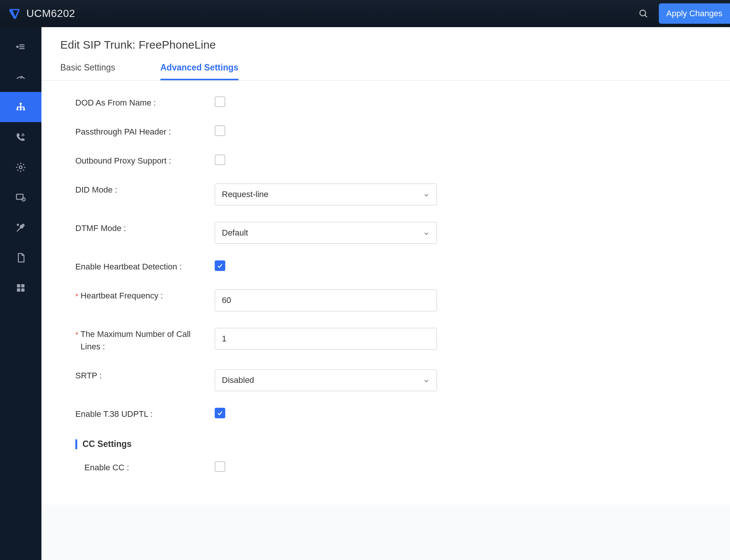  Describe the element at coordinates (134, 296) in the screenshot. I see `label-heartbeat-frequency: *Heartbeat Frequency` at that location.